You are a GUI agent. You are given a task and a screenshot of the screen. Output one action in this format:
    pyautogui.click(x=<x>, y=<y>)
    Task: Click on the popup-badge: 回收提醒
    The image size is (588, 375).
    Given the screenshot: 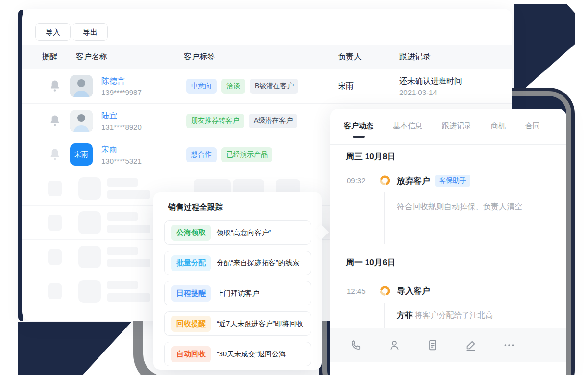 What is the action you would take?
    pyautogui.click(x=191, y=324)
    